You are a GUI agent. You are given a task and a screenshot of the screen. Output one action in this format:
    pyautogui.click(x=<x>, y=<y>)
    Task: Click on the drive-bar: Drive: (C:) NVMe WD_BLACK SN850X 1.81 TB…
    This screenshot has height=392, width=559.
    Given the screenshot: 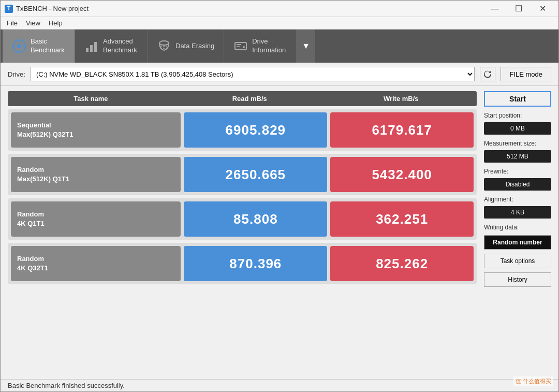 What is the action you would take?
    pyautogui.click(x=280, y=75)
    